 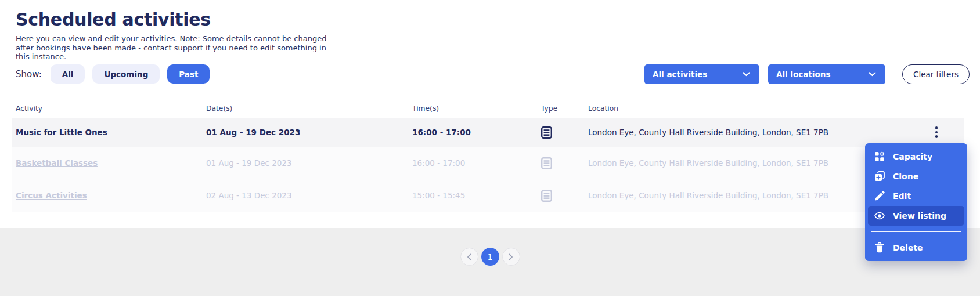 I want to click on pagination-page-1-button: 1, so click(x=490, y=256).